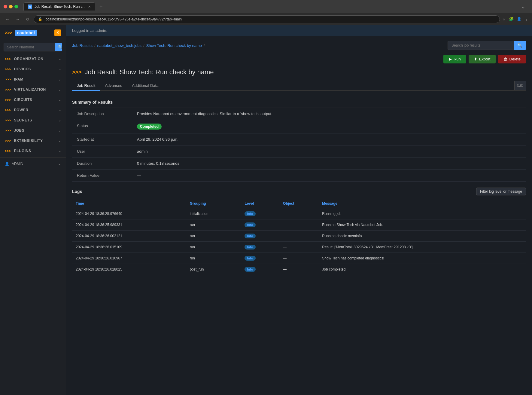  What do you see at coordinates (299, 247) in the screenshot?
I see `log-object: —` at bounding box center [299, 247].